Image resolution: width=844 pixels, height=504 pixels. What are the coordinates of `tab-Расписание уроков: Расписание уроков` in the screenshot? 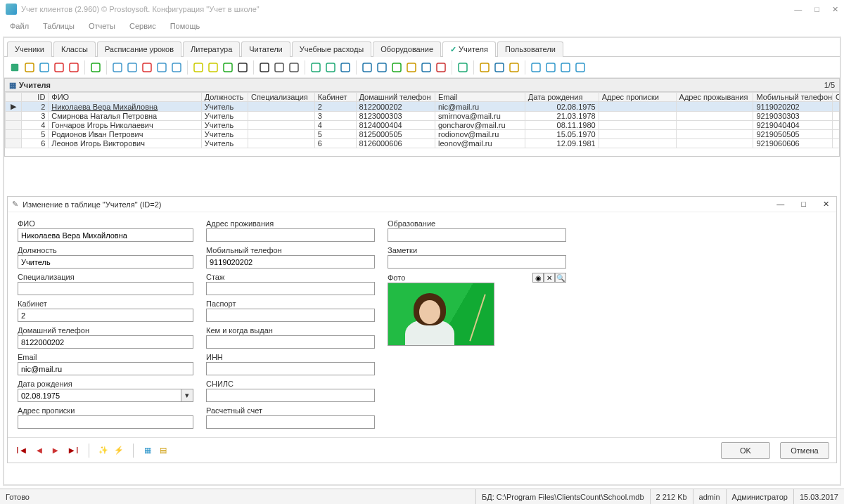 It's located at (139, 49).